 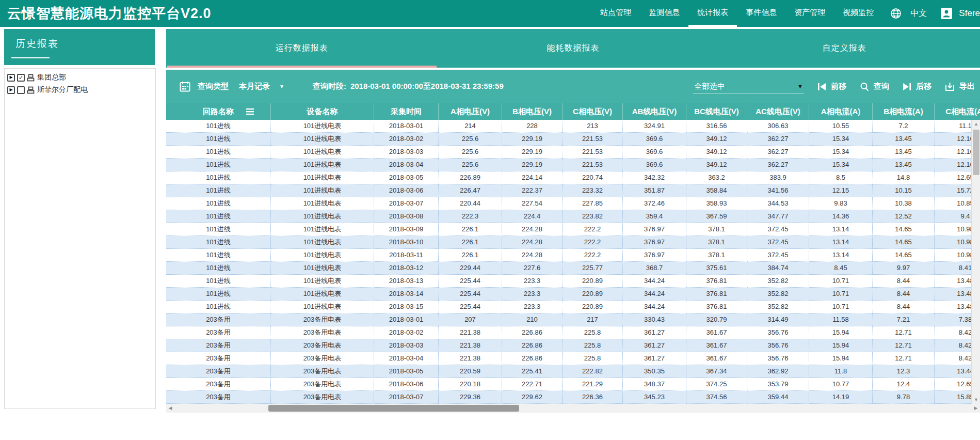 I want to click on tab-能耗数据报表: 能耗数据报表, so click(x=573, y=49).